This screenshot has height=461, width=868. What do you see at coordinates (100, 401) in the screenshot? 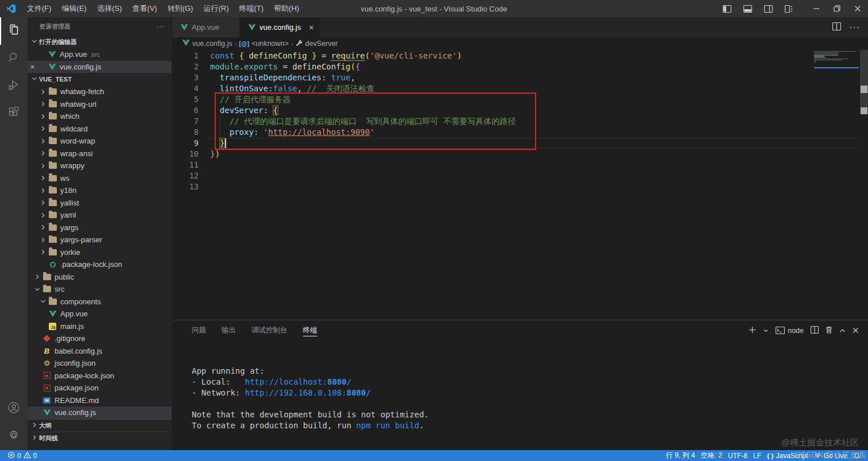
I see `tree-item-README.md: MREADME.md` at bounding box center [100, 401].